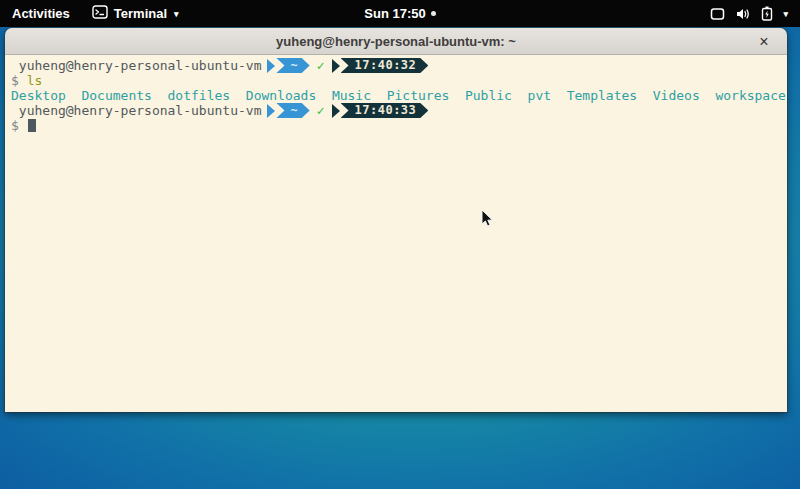 The image size is (800, 489). What do you see at coordinates (398, 110) in the screenshot?
I see `prompt-line-2: yuheng@henry-personal-ubuntu-vm ~ ✓ 17:4…` at bounding box center [398, 110].